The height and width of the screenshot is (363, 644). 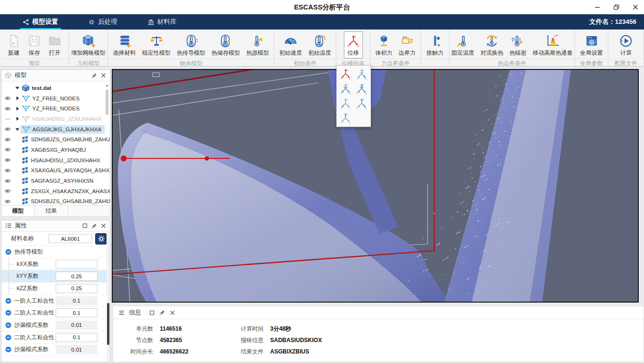 I want to click on ribbon-button-fixed-temperature: 固定温度, so click(x=463, y=45).